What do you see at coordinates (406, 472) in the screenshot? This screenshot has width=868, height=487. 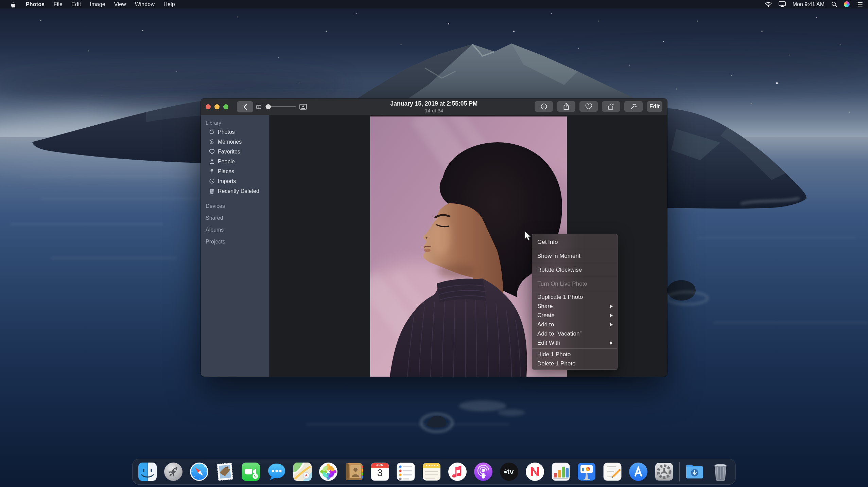 I see `reminders-dock-icon` at bounding box center [406, 472].